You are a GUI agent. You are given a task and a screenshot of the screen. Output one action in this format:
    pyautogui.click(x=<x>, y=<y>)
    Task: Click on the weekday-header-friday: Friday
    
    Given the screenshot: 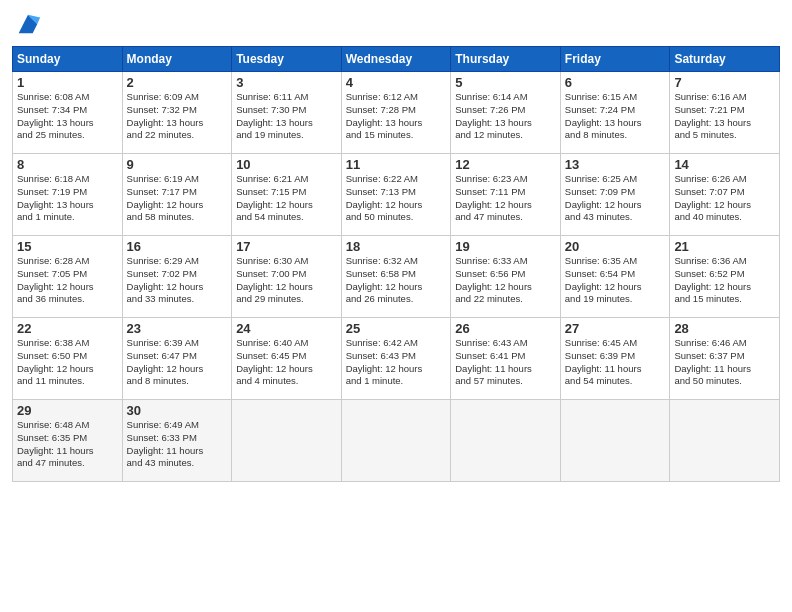 What is the action you would take?
    pyautogui.click(x=615, y=60)
    